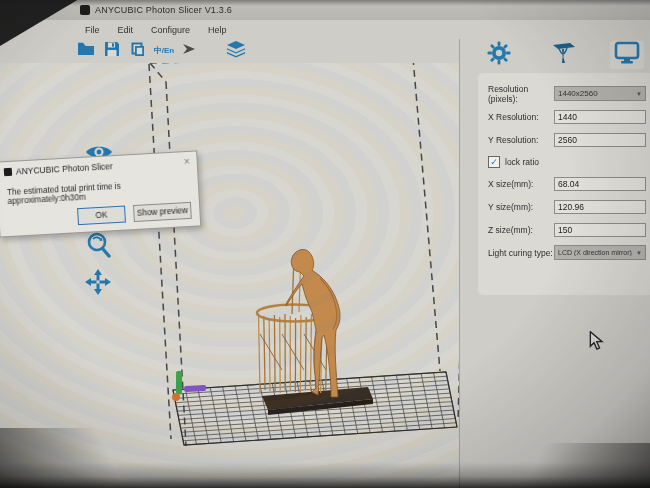 Image resolution: width=650 pixels, height=488 pixels. What do you see at coordinates (600, 94) in the screenshot?
I see `resolution-dropdown: 1440x2560 ▼` at bounding box center [600, 94].